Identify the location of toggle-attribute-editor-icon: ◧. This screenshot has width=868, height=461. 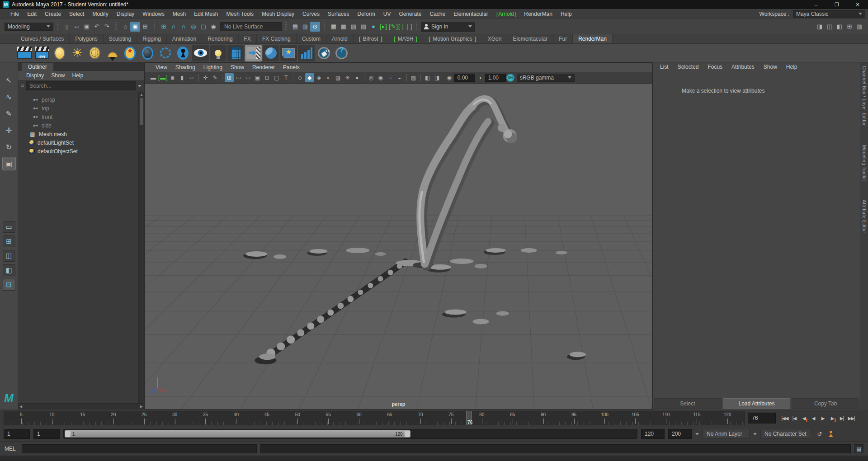
(840, 27).